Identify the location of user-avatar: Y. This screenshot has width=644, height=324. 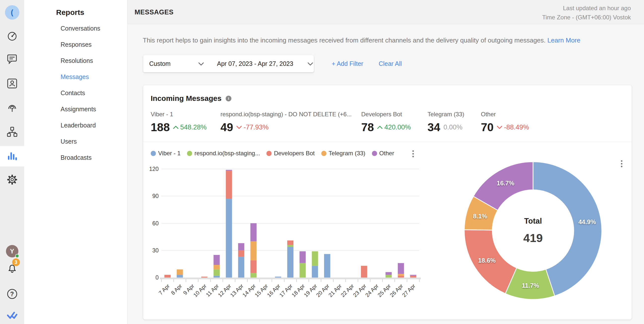
(12, 251).